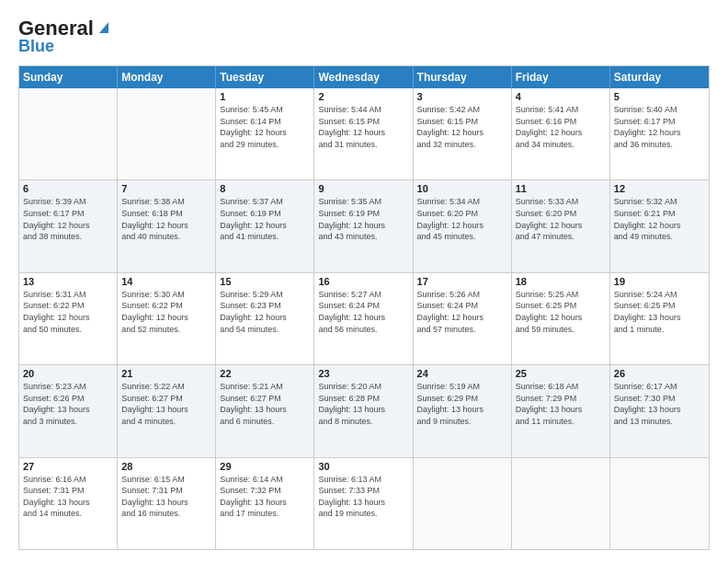 Image resolution: width=728 pixels, height=563 pixels. I want to click on day-info: Sunrise: 6:17 AMSunset: 7:30 PMDaylight:…, so click(660, 404).